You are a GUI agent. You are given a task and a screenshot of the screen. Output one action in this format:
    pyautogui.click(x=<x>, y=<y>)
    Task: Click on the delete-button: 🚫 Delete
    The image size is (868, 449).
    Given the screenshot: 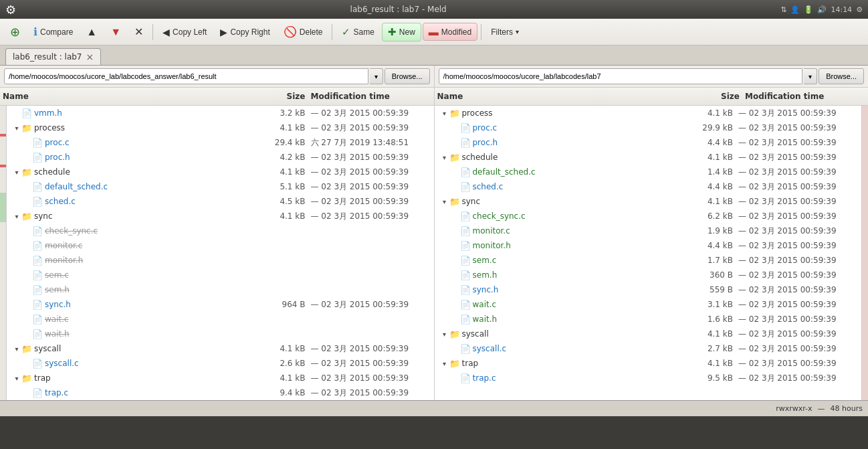 What is the action you would take?
    pyautogui.click(x=304, y=32)
    